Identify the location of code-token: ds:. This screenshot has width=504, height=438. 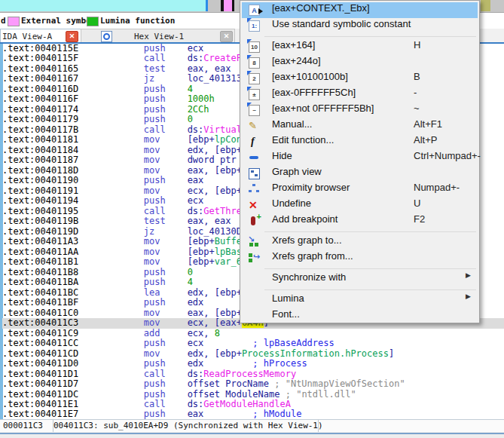
(196, 374).